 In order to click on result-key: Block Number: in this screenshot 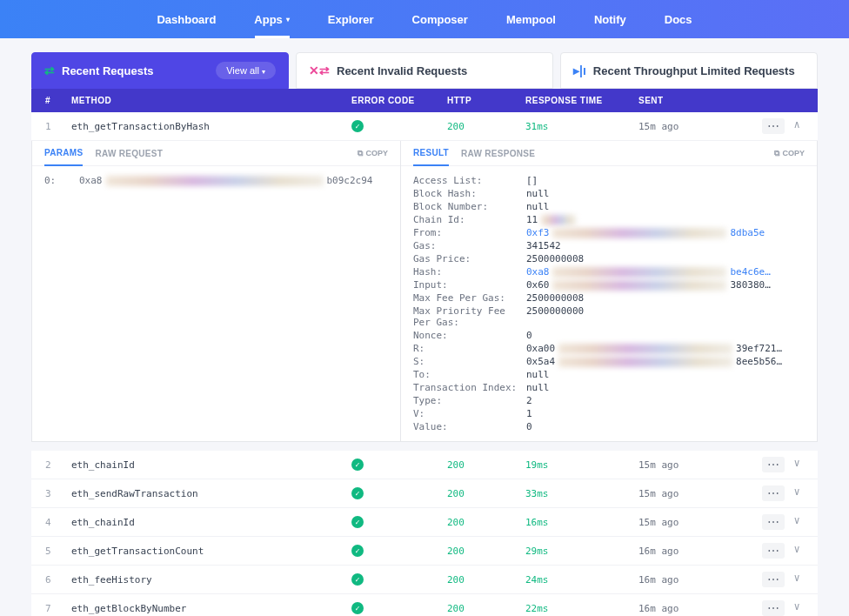, I will do `click(470, 207)`.